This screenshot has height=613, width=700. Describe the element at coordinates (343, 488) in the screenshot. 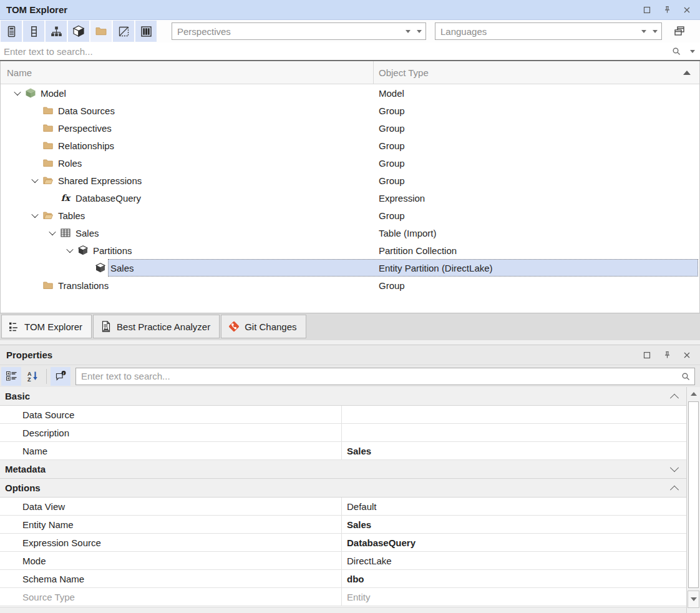

I see `section-header-options: Options` at that location.